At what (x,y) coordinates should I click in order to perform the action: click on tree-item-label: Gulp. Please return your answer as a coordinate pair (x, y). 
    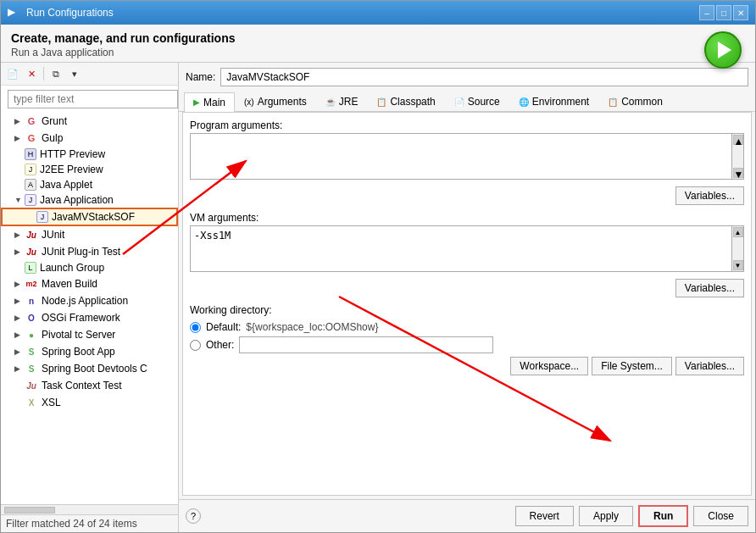
    Looking at the image, I should click on (53, 138).